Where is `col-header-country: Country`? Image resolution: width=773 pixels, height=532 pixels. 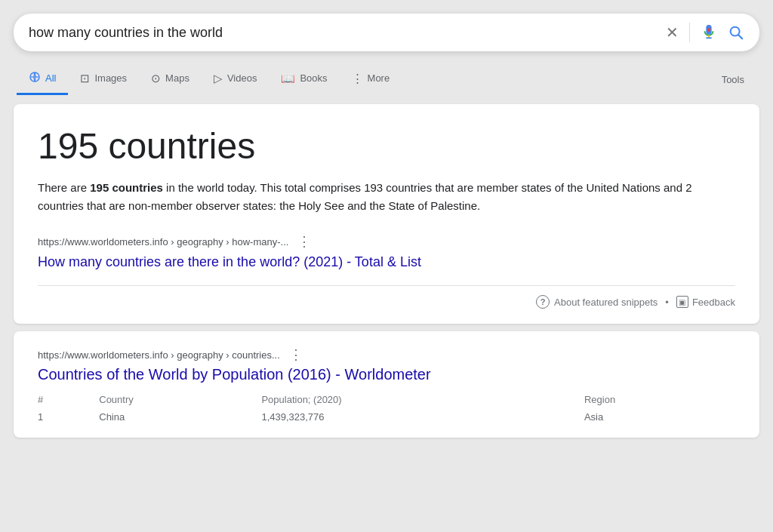
col-header-country: Country is located at coordinates (180, 400).